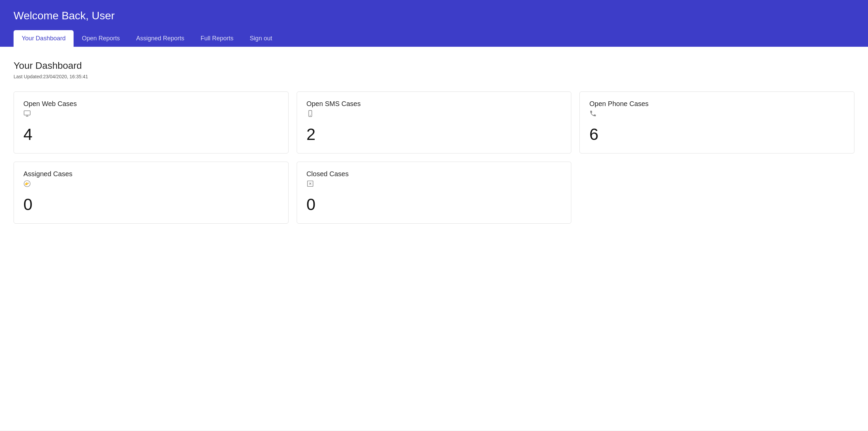  I want to click on card-closed-cases-count: 0, so click(434, 205).